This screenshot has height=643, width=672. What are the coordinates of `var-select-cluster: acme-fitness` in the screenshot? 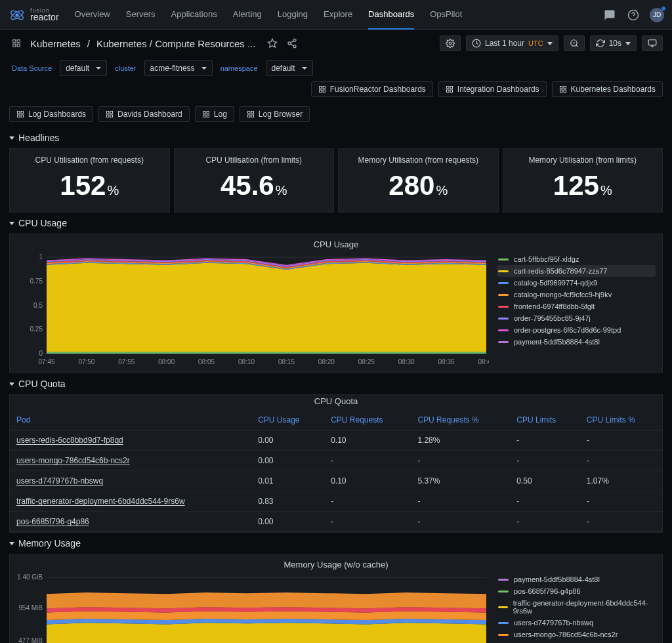 It's located at (178, 68).